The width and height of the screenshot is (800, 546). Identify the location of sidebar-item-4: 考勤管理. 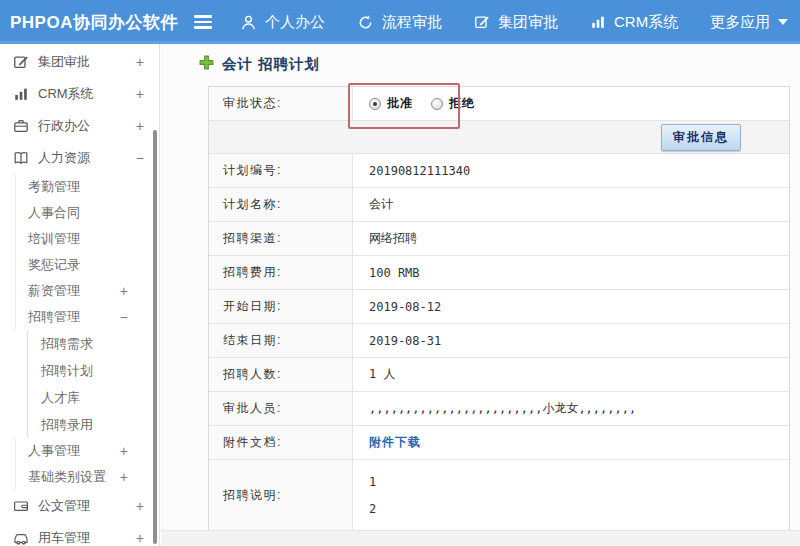
(80, 187).